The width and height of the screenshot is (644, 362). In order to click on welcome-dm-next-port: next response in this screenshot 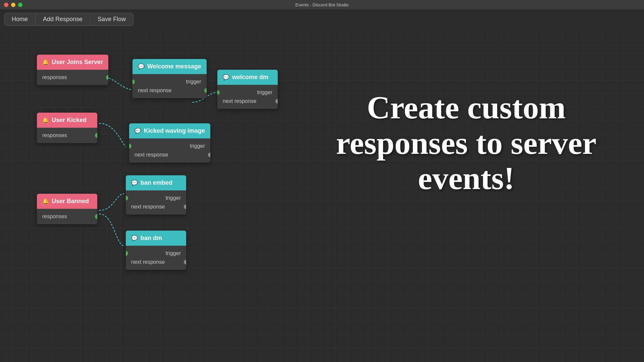, I will do `click(248, 101)`.